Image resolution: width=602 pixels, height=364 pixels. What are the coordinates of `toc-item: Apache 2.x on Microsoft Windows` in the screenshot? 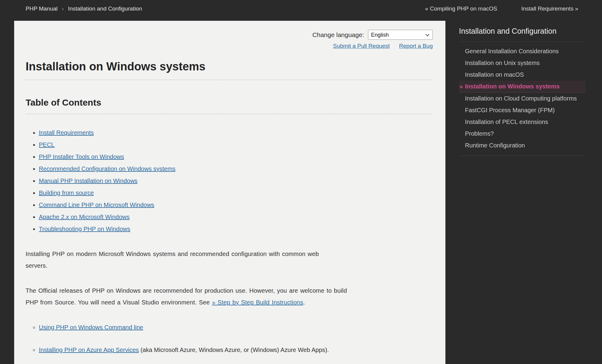 It's located at (236, 217).